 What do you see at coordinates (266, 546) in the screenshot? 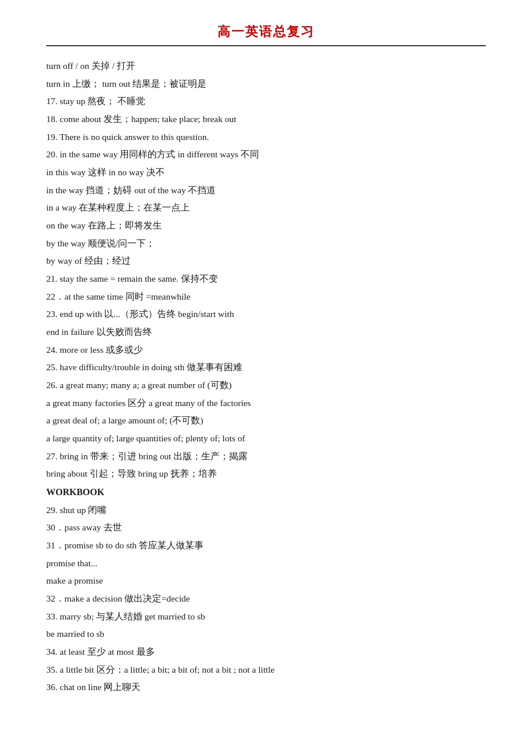
I see `content-line-line28: 31．promise sb to do sth 答应某人做某事` at bounding box center [266, 546].